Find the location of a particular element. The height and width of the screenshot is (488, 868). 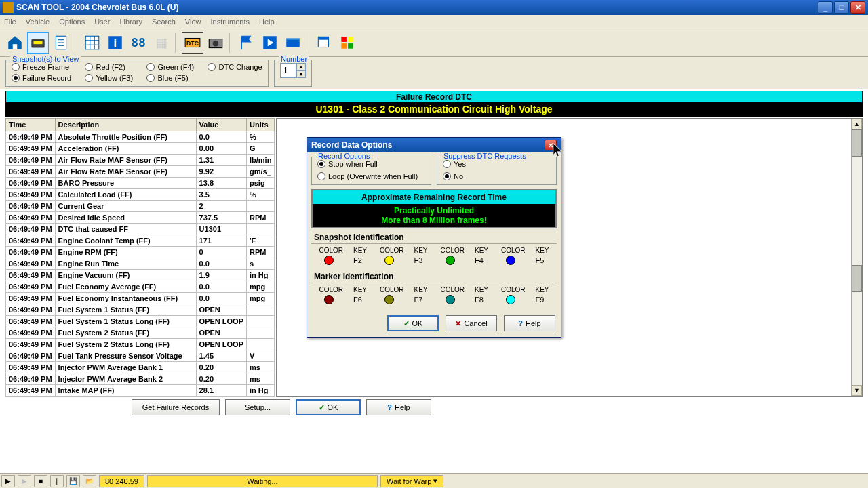

dialog-cancel-button: ✕Cancel is located at coordinates (471, 323).